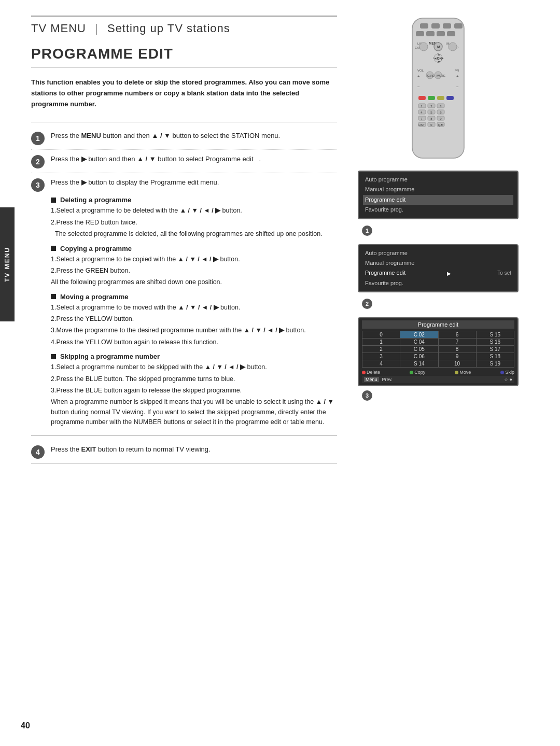 This screenshot has height=746, width=560. Describe the element at coordinates (438, 349) in the screenshot. I see `prog-table: 0 C 02 6 S 15 1 C 04 7 S 16 2 C 05 8` at that location.